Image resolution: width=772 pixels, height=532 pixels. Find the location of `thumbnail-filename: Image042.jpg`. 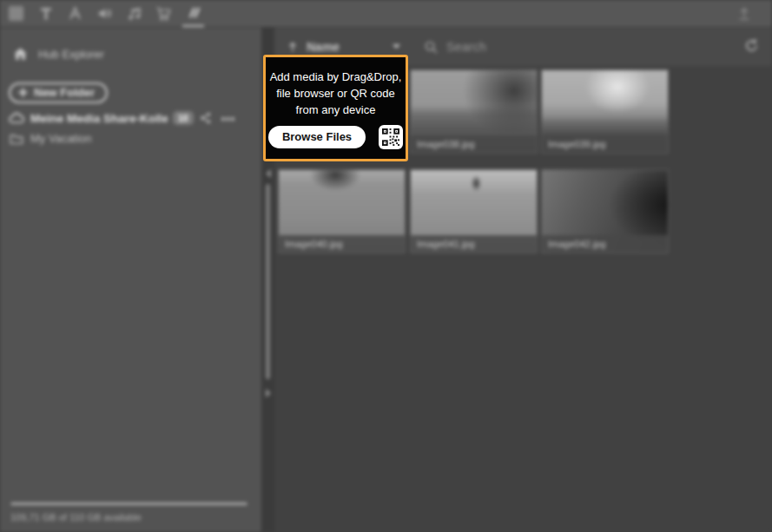

thumbnail-filename: Image042.jpg is located at coordinates (604, 244).